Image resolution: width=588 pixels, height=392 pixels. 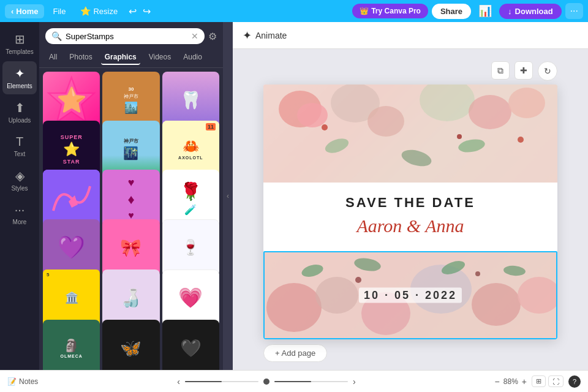 What do you see at coordinates (556, 382) in the screenshot?
I see `fullscreen-icon: ⛶` at bounding box center [556, 382].